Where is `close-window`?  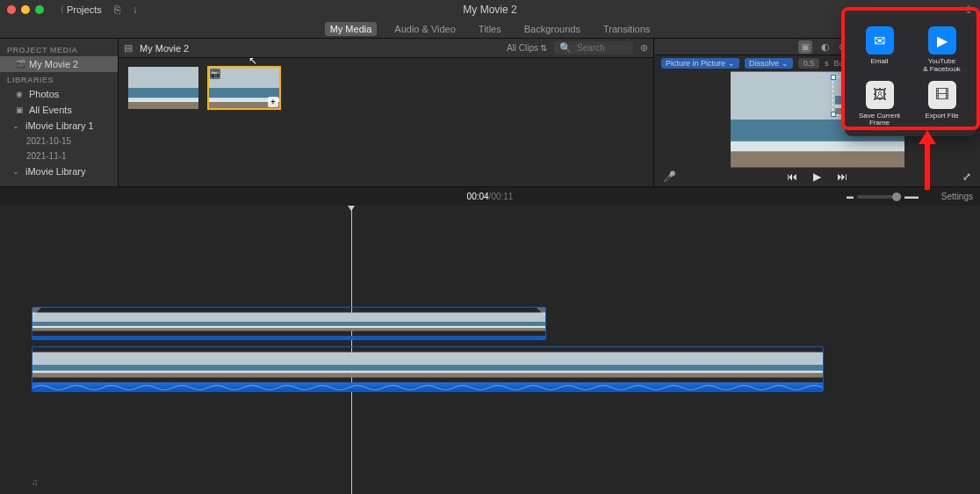
close-window is located at coordinates (11, 10).